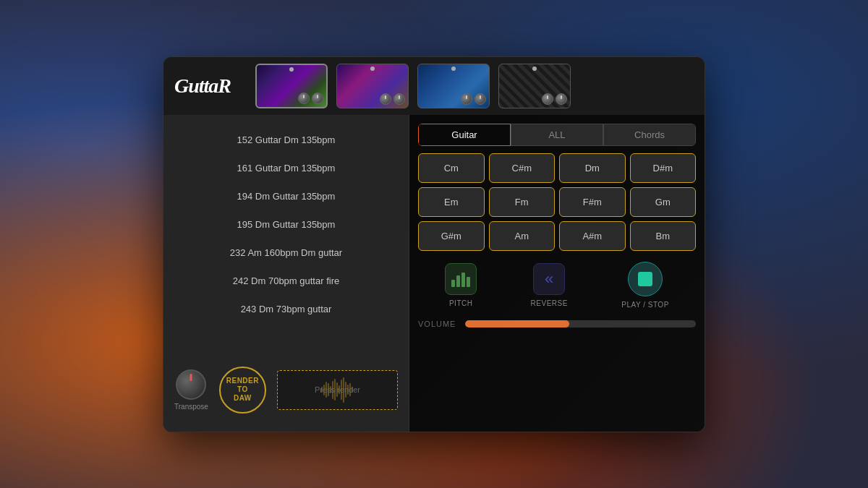 This screenshot has width=868, height=488. What do you see at coordinates (434, 86) in the screenshot?
I see `header: GuttaR` at bounding box center [434, 86].